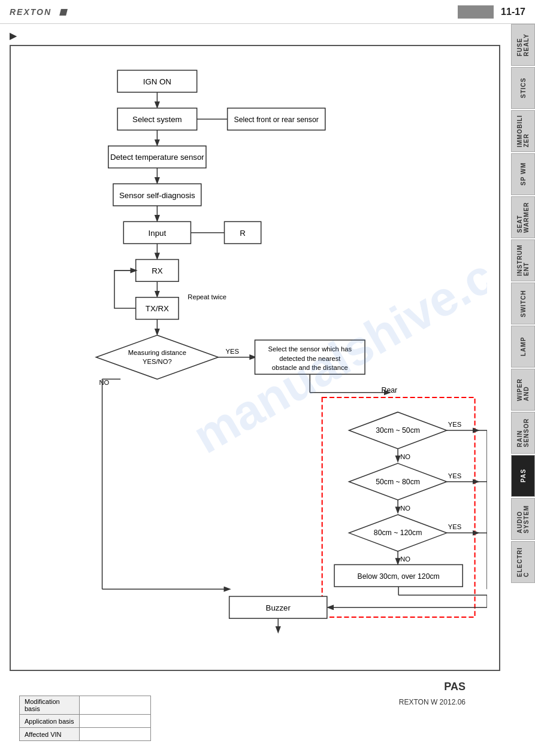  I want to click on tab-wiper: WIPERAND, so click(523, 390).